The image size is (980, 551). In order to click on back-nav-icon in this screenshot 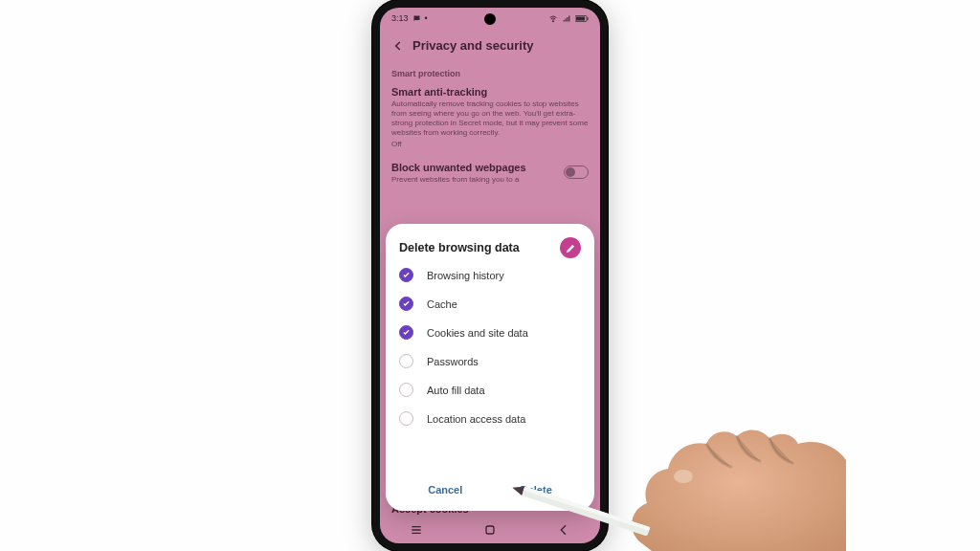, I will do `click(564, 530)`.